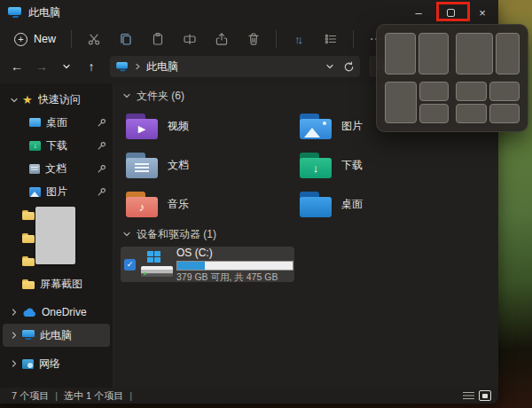 The height and width of the screenshot is (408, 532). Describe the element at coordinates (158, 39) in the screenshot. I see `paste-icon` at that location.